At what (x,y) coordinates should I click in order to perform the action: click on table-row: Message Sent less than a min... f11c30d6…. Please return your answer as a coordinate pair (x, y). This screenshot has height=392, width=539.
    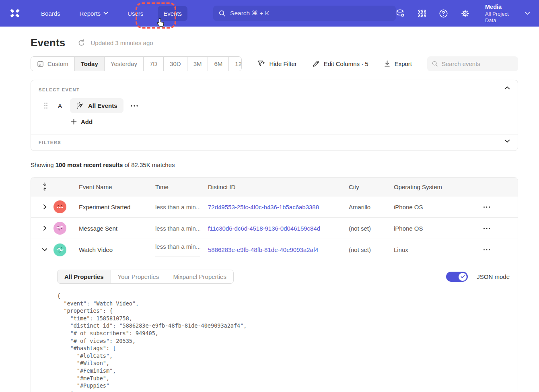
    Looking at the image, I should click on (274, 229).